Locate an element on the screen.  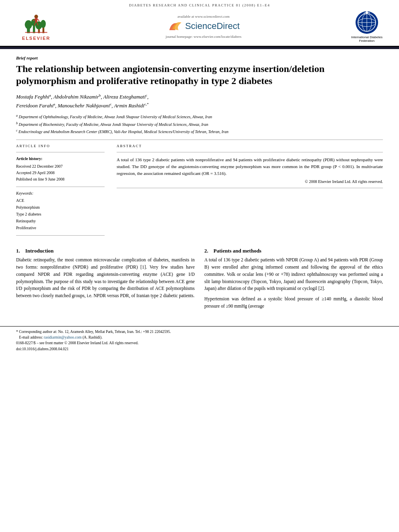
published-date: Published on line 9 June 2008 is located at coordinates (60, 179).